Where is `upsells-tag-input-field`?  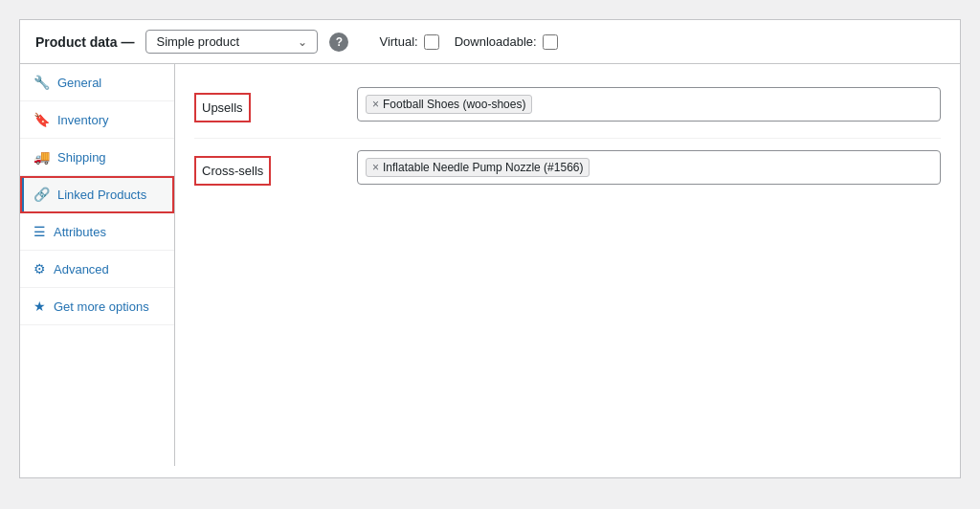
upsells-tag-input-field is located at coordinates (537, 105).